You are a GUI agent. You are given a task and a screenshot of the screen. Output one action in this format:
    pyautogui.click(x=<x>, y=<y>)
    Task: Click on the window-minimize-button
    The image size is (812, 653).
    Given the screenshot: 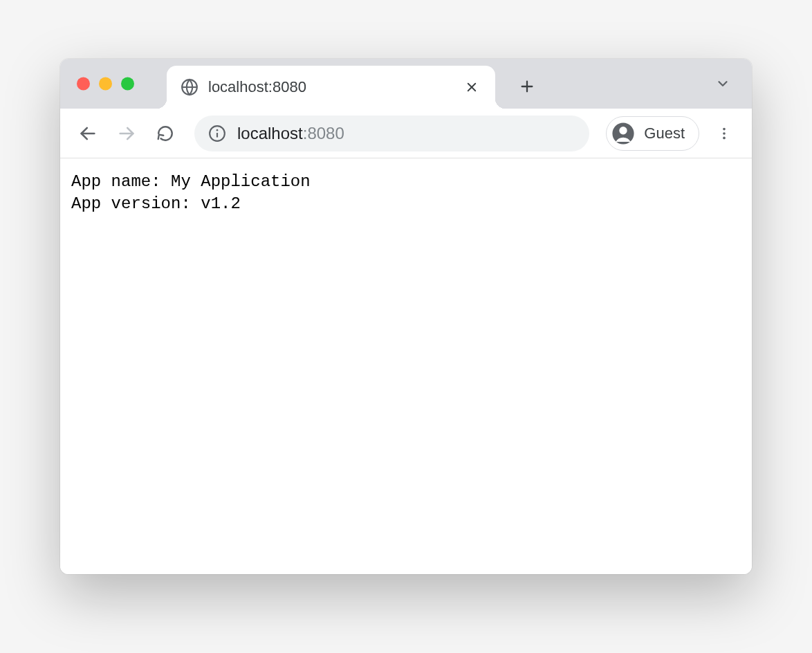 What is the action you would take?
    pyautogui.click(x=105, y=84)
    